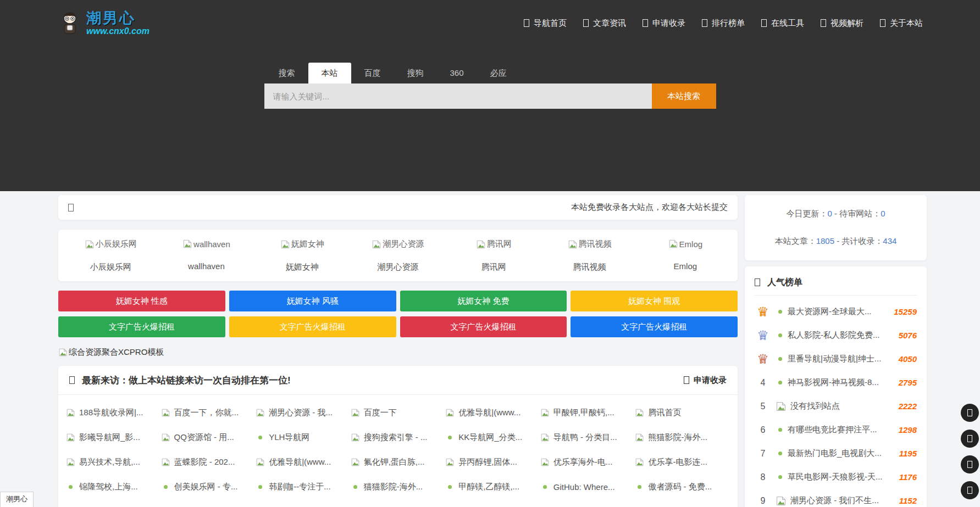 This screenshot has height=507, width=980. What do you see at coordinates (901, 23) in the screenshot?
I see `nav-item-about: 关于本站` at bounding box center [901, 23].